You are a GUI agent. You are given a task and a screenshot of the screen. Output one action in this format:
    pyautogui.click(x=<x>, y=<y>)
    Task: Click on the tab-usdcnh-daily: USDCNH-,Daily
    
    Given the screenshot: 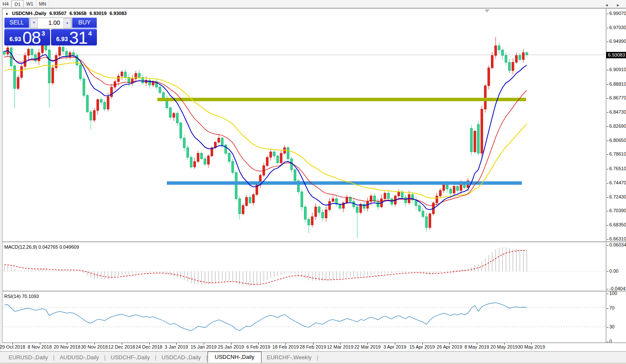 What is the action you would take?
    pyautogui.click(x=235, y=357)
    